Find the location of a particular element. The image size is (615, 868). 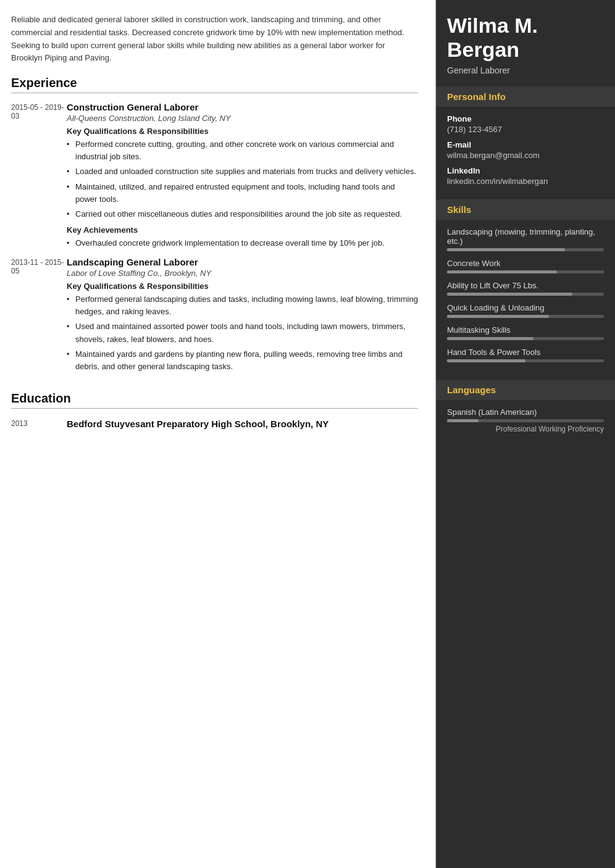

job-1-qual-header: Key Qualifications & Responsibilities is located at coordinates (242, 131).